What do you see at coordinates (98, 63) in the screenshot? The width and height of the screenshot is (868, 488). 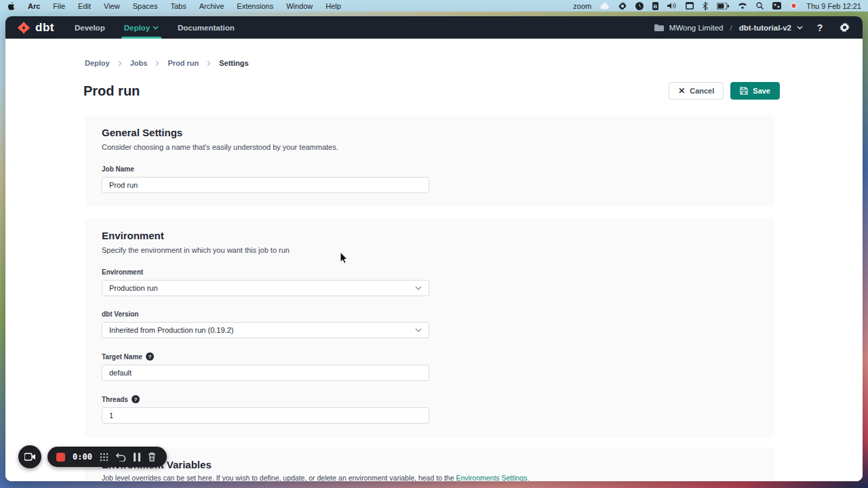 I see `breadcrumb-deploy: Deploy` at bounding box center [98, 63].